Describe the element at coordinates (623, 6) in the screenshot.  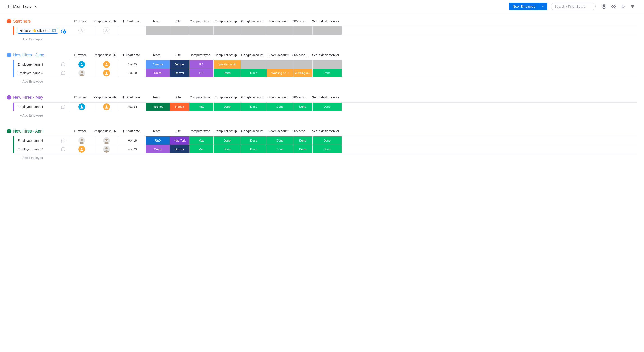
I see `pin-icon` at that location.